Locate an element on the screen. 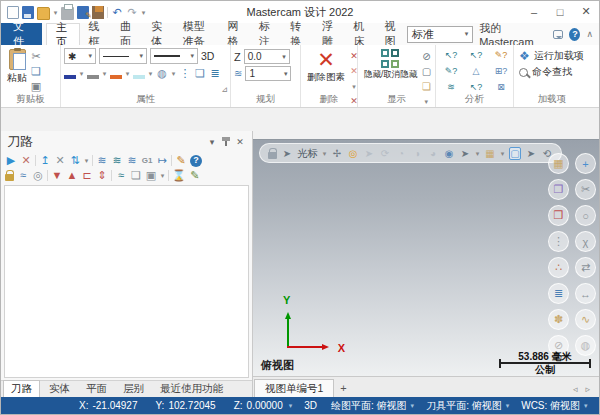 The width and height of the screenshot is (600, 415). verify-icon: ≋ is located at coordinates (117, 160).